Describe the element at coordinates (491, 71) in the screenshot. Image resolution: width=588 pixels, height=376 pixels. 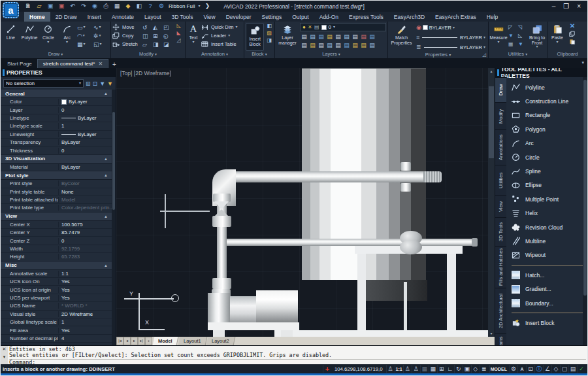
I see `scroll-up-icon: ▴` at that location.